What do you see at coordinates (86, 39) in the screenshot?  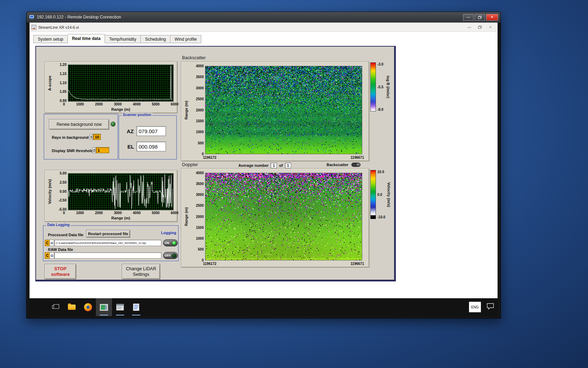 I see `tab-real-time-data: Real time data` at bounding box center [86, 39].